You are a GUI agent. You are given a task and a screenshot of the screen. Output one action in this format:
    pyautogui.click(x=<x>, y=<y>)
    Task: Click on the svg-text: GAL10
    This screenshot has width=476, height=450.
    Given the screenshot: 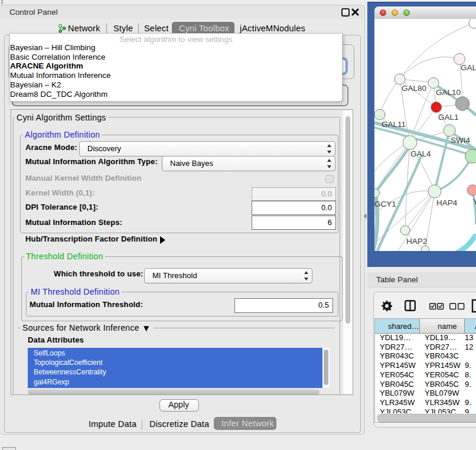 What is the action you would take?
    pyautogui.click(x=448, y=92)
    